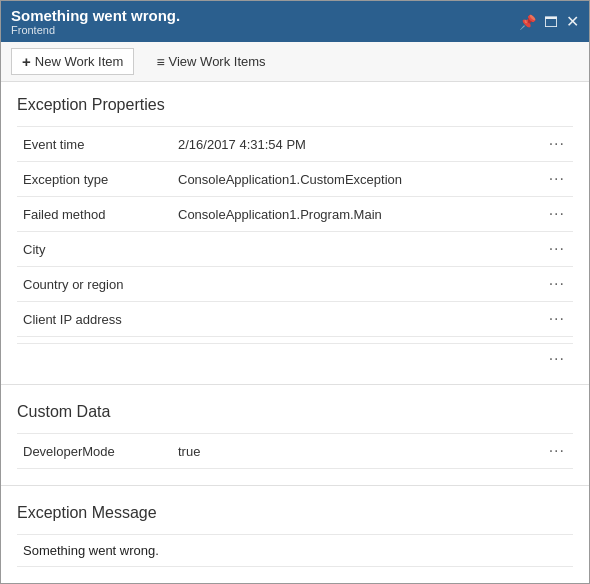 The height and width of the screenshot is (584, 590). I want to click on view-work-items-label: View Work Items, so click(218, 62).